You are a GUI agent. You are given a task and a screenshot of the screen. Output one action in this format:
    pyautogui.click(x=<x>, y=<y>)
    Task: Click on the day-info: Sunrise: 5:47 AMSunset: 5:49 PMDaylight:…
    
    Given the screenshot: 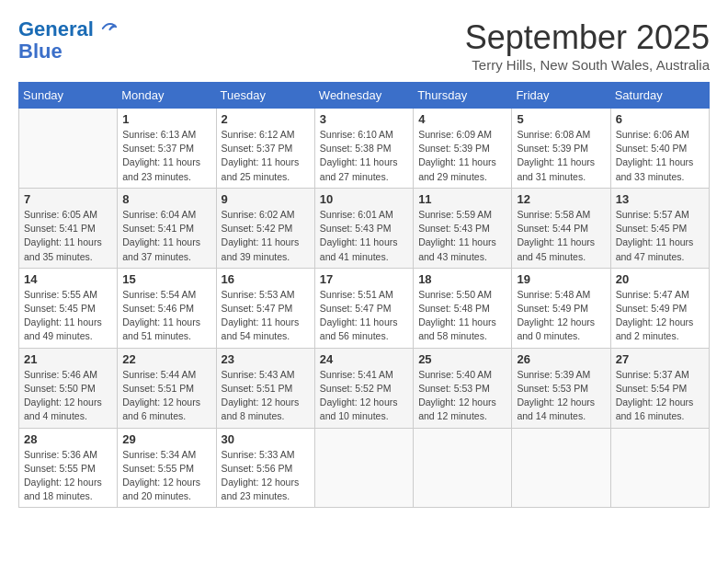 What is the action you would take?
    pyautogui.click(x=660, y=316)
    